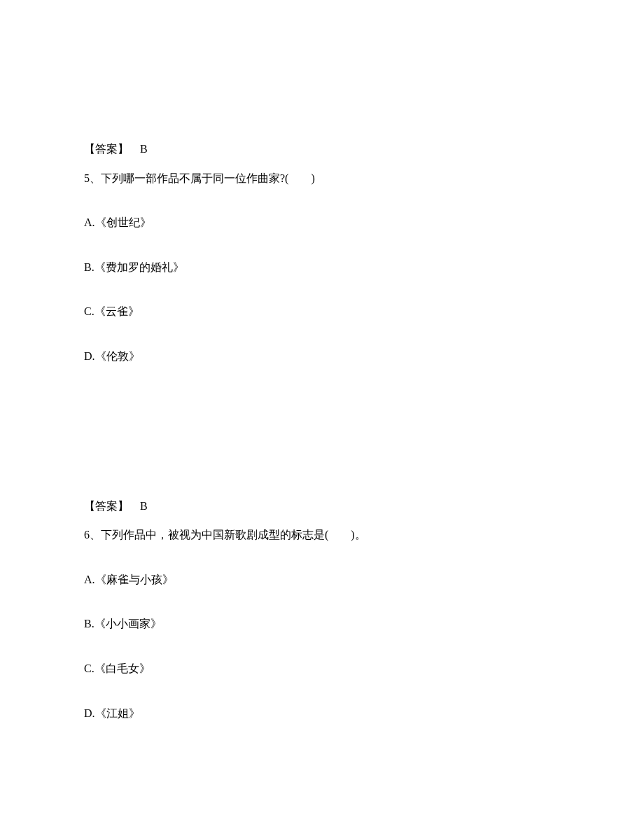 The image size is (644, 834). Describe the element at coordinates (92, 535) in the screenshot. I see `question-number: 6、` at that location.